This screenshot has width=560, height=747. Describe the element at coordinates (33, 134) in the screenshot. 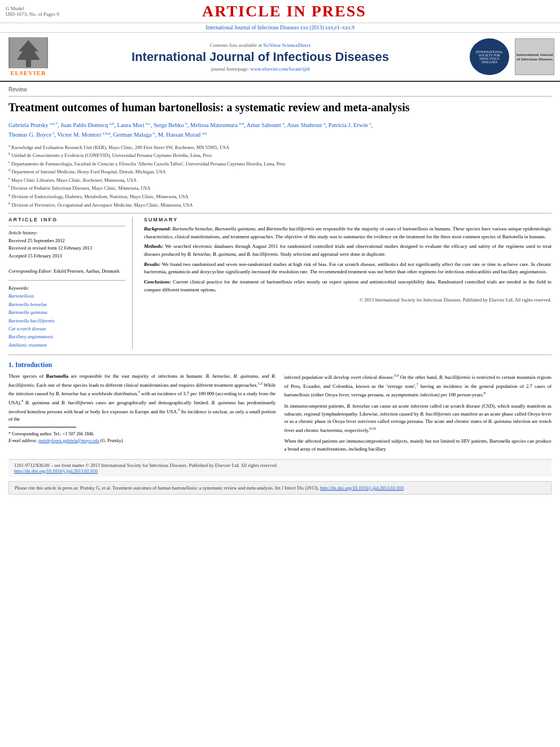

I see `author-thomas: Thomas G. Boyce f,` at that location.